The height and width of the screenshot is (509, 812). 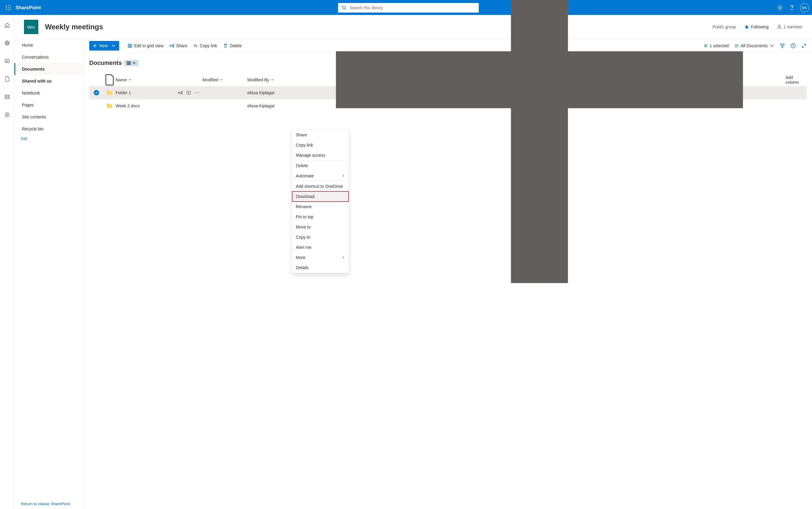 What do you see at coordinates (197, 93) in the screenshot?
I see `row-ellipsis-button` at bounding box center [197, 93].